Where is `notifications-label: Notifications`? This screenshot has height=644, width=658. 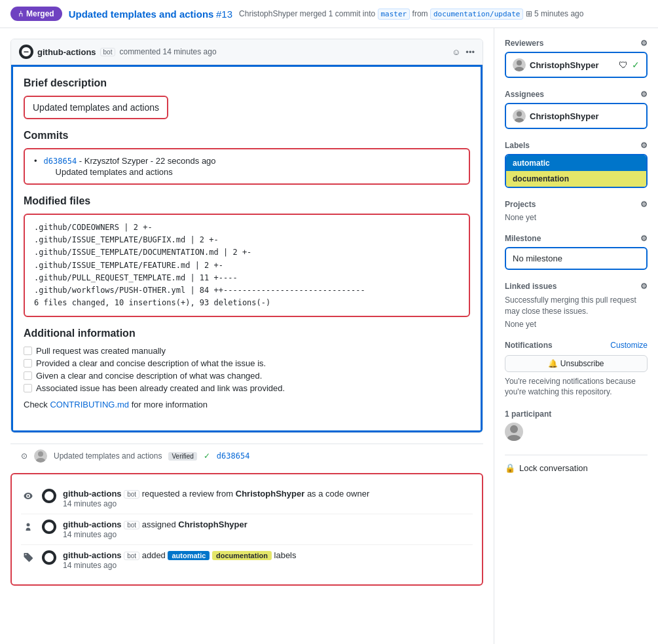 notifications-label: Notifications is located at coordinates (529, 345).